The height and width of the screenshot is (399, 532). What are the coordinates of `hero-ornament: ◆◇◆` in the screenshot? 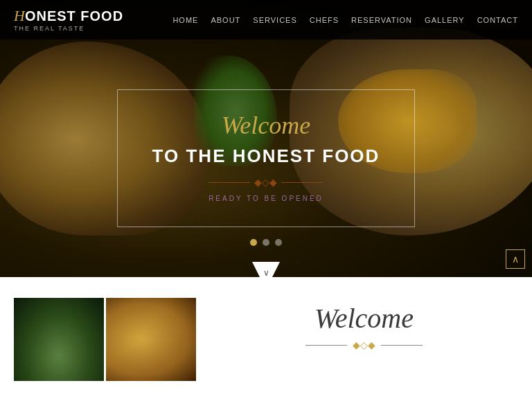 It's located at (266, 182).